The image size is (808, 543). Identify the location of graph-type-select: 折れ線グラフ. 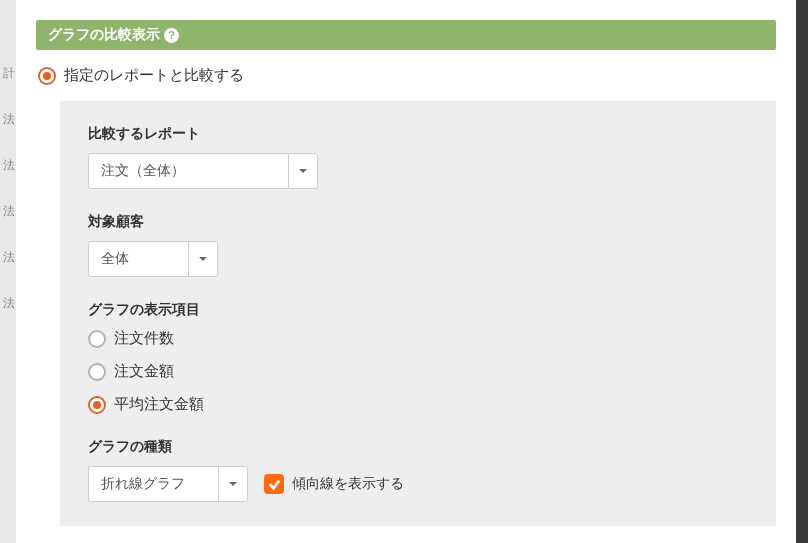
(168, 484).